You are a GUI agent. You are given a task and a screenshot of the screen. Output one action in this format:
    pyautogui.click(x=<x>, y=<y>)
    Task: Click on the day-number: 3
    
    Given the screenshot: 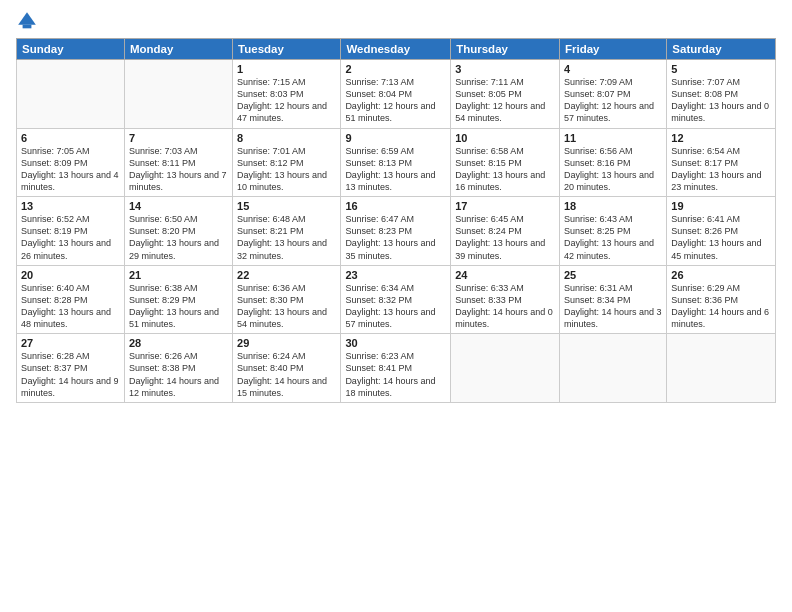 What is the action you would take?
    pyautogui.click(x=505, y=69)
    